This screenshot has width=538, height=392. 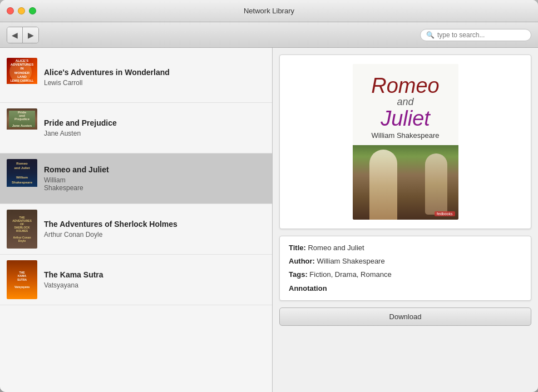 I want to click on detail-author-row: Author: William Shakespeare, so click(x=405, y=261).